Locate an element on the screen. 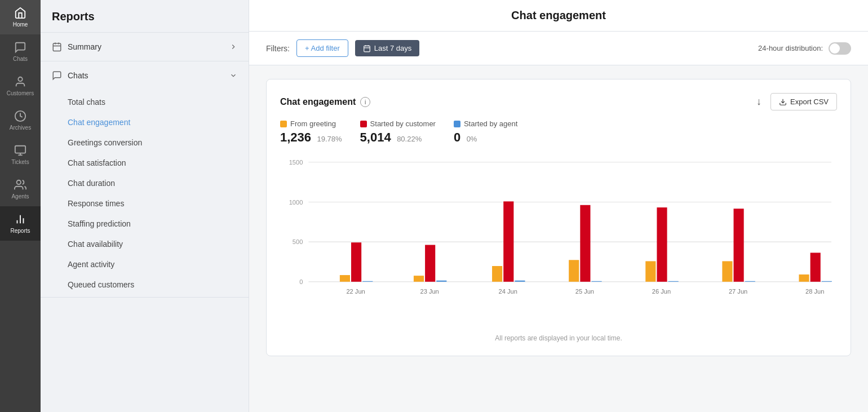 The width and height of the screenshot is (868, 412). distribution-switch is located at coordinates (840, 48).